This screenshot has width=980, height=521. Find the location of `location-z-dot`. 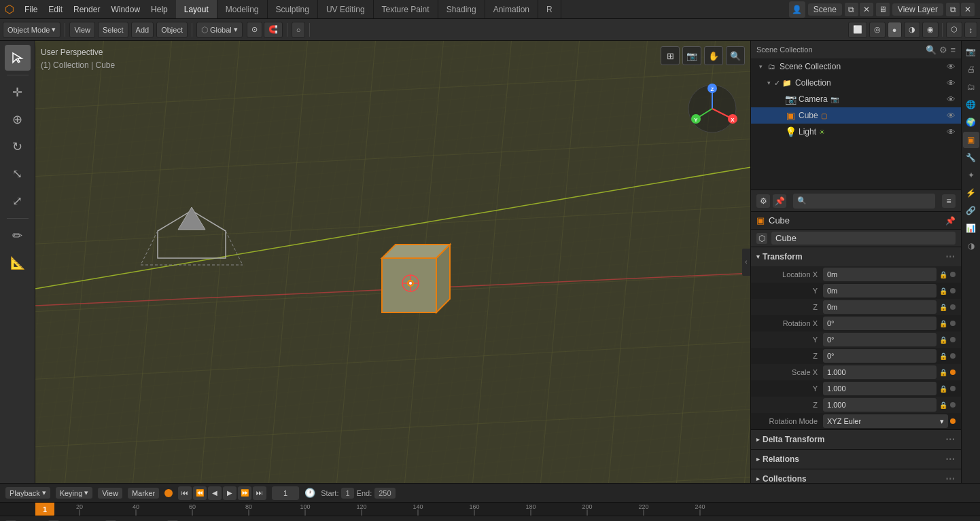

location-z-dot is located at coordinates (953, 307).